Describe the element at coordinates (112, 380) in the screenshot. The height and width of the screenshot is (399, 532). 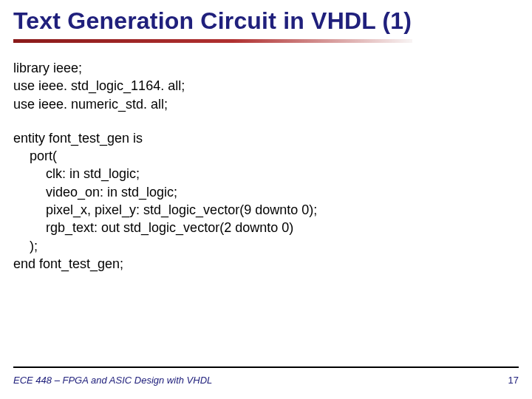
I see `footer-text: ECE 448 – FPGA and ASIC Design with VHDL` at that location.